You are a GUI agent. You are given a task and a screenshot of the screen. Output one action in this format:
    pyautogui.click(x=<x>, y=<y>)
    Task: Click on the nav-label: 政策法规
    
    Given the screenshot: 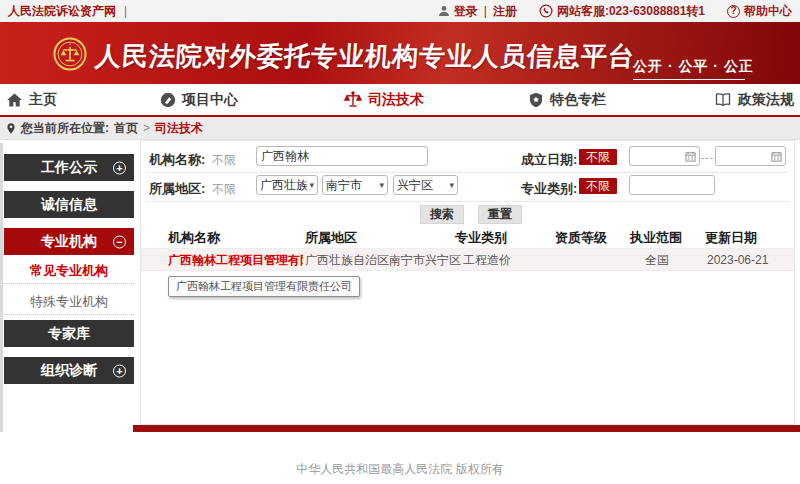 What is the action you would take?
    pyautogui.click(x=766, y=100)
    